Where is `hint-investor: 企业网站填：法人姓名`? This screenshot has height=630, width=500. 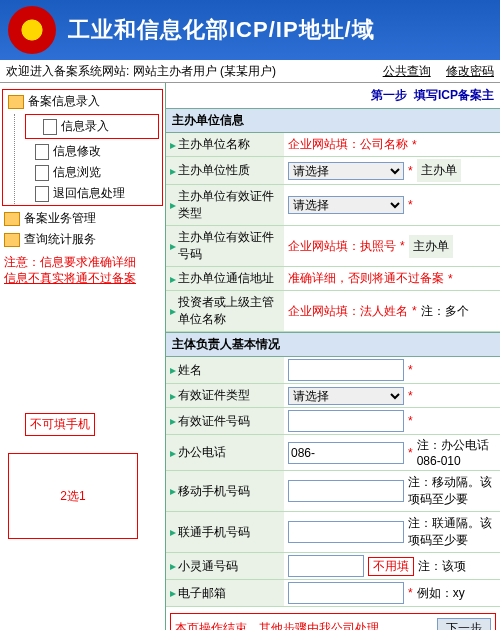
hint-investor: 企业网站填：法人姓名 is located at coordinates (348, 312).